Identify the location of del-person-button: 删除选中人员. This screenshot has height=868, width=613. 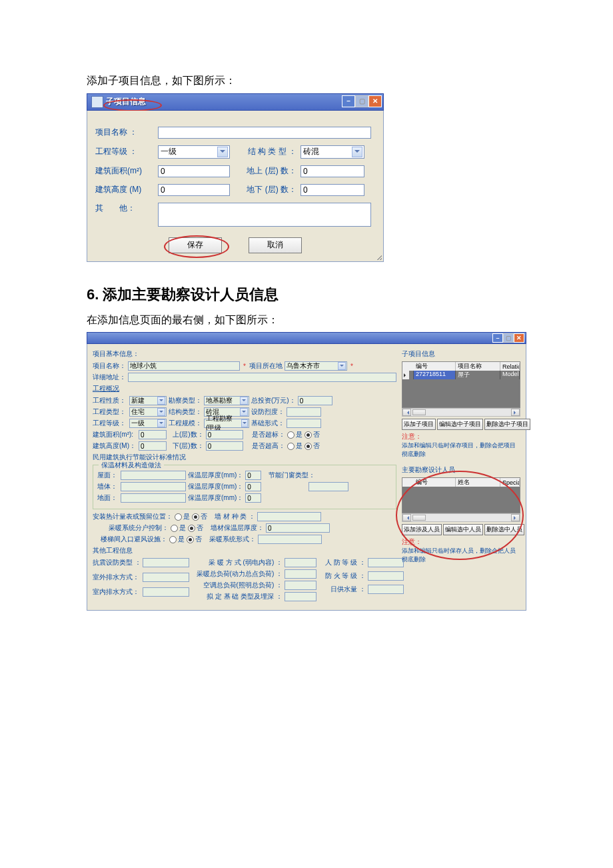
(504, 529).